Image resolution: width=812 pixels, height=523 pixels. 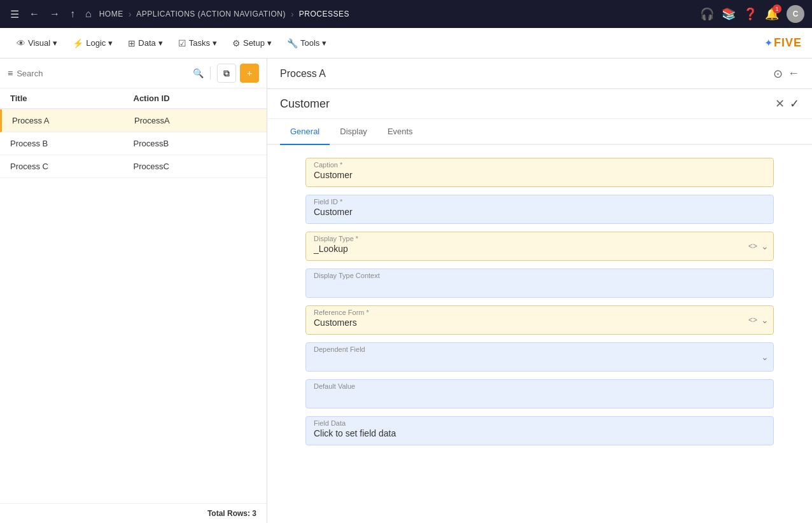 What do you see at coordinates (310, 43) in the screenshot?
I see `toolbar-tools-label: Tools` at bounding box center [310, 43].